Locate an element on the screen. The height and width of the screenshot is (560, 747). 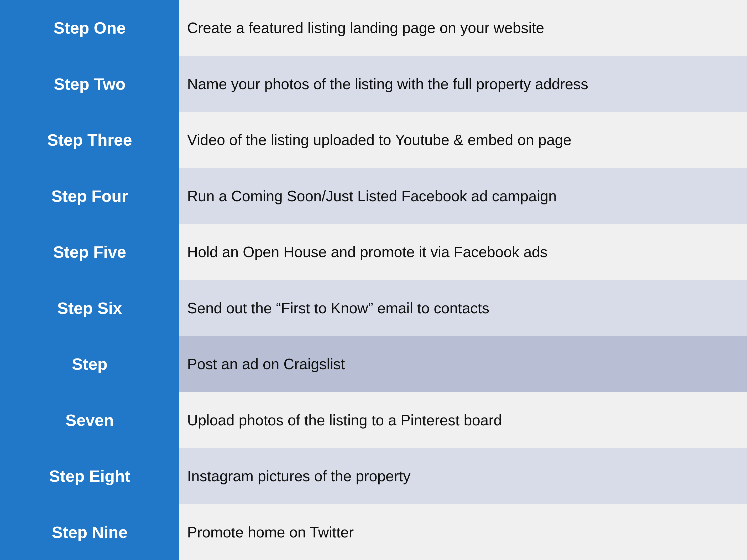
step-label-5: Step Five is located at coordinates (90, 252).